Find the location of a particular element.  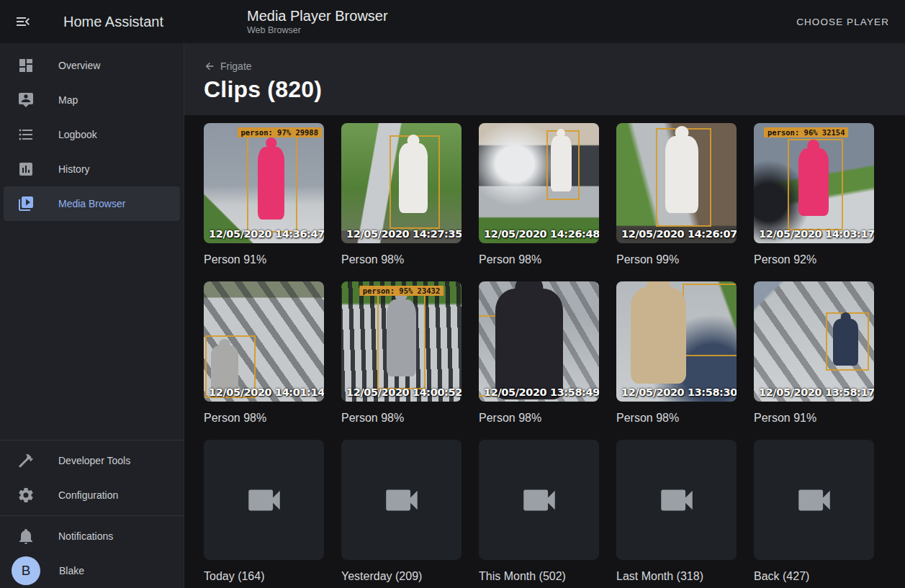

bell-icon is located at coordinates (26, 536).